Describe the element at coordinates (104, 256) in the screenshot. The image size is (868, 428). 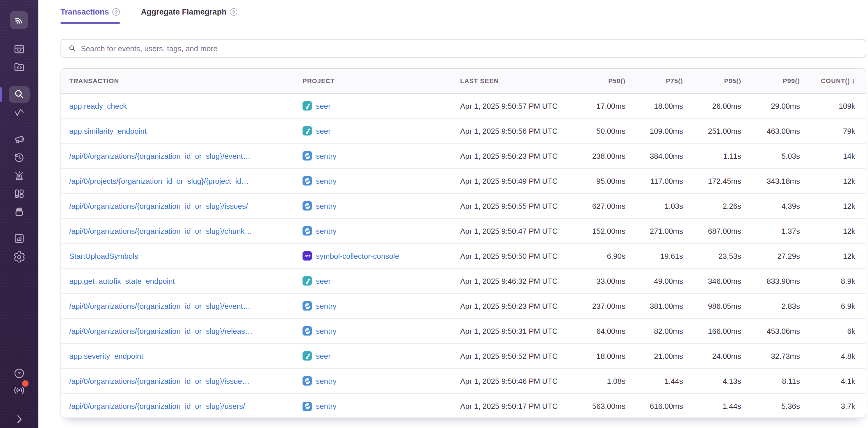
I see `transaction-link: StartUploadSymbols` at that location.